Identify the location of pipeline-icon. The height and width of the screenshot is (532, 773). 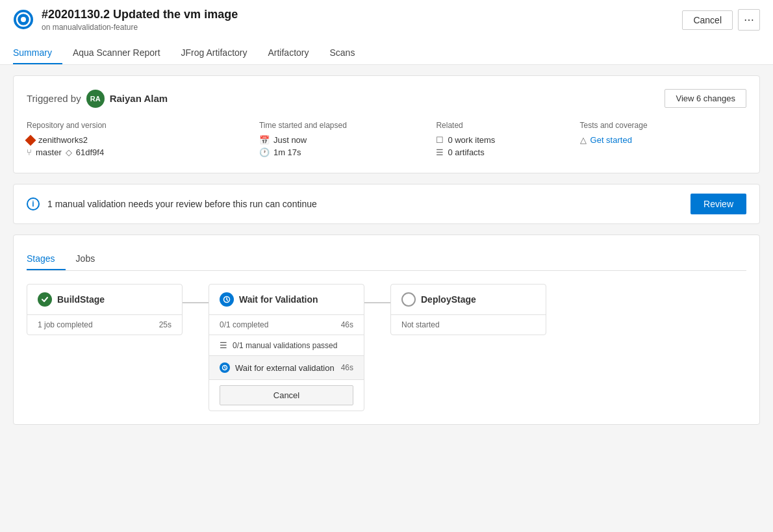
(23, 19).